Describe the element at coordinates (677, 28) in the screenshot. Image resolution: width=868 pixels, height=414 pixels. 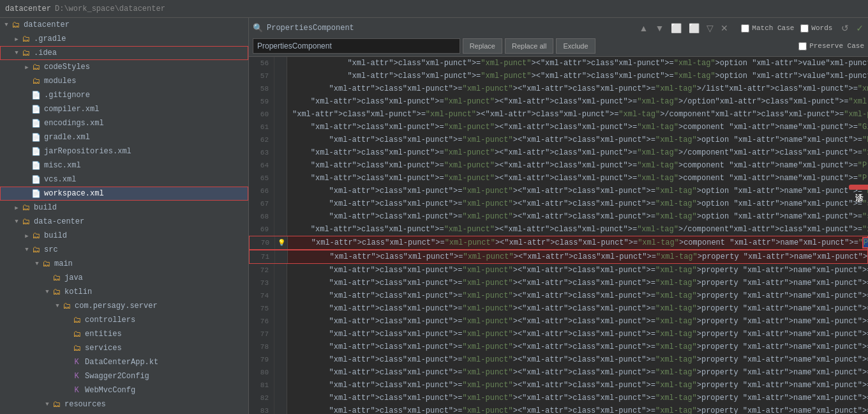
I see `open-editor-btn: ⬜` at that location.